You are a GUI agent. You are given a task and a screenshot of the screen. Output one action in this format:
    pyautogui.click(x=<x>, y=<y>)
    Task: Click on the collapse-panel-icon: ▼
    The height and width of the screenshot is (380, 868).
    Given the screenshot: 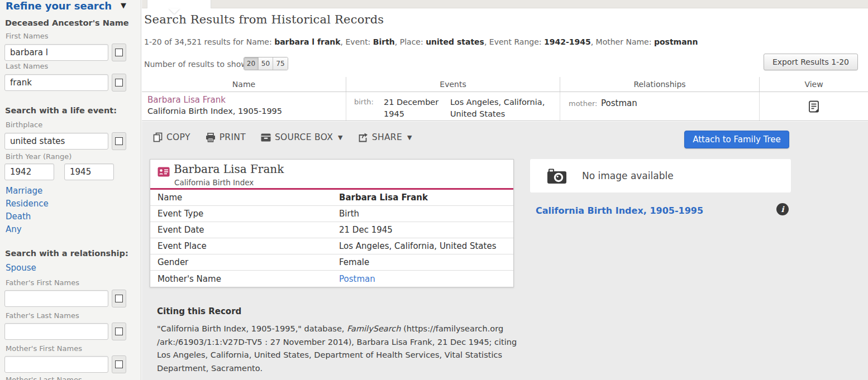 What is the action you would take?
    pyautogui.click(x=123, y=6)
    